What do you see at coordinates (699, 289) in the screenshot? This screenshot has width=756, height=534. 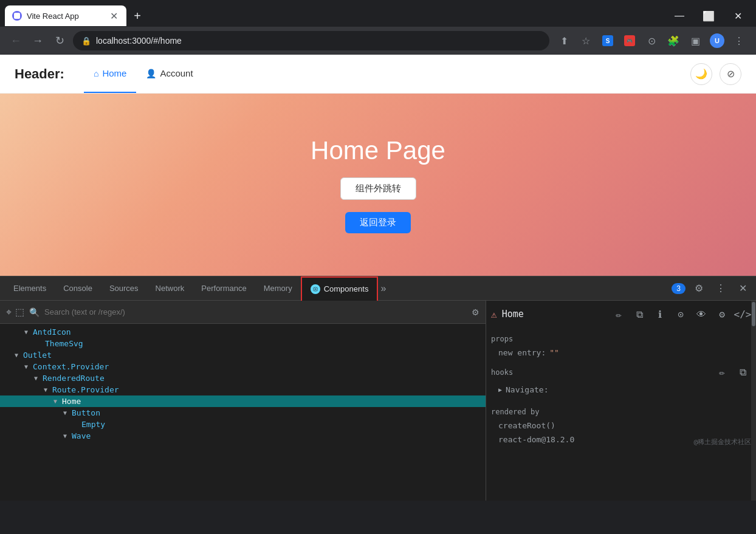 I see `settings-icon: ⚙` at bounding box center [699, 289].